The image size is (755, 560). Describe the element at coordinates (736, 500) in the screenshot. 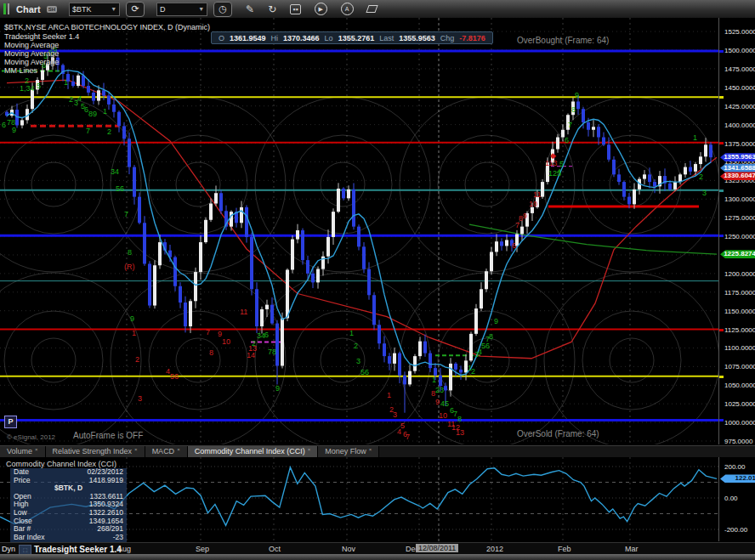

I see `cci-axis: 200.000.00-200.00122.01` at that location.